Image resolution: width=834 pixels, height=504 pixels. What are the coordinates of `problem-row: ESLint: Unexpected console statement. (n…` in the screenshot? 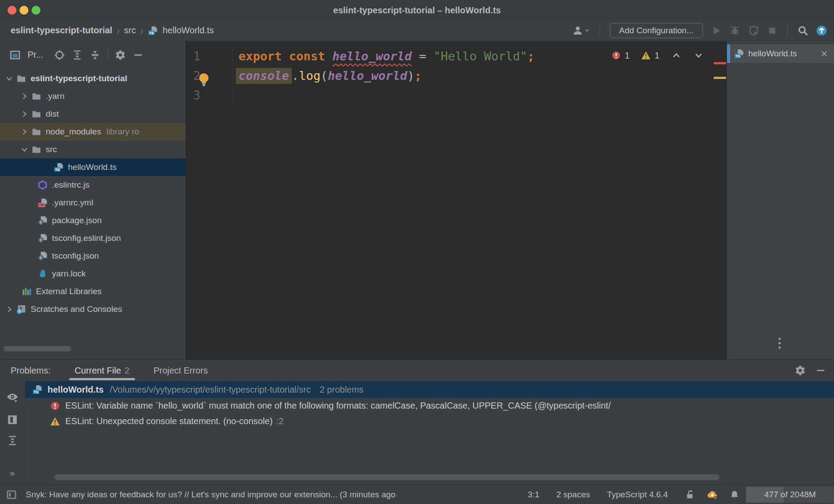 It's located at (430, 421).